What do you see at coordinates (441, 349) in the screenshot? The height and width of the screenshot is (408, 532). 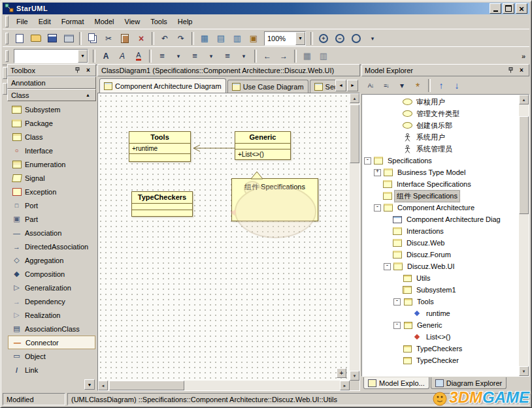 I see `tree-item-TypeCheckers: TypeCheckers` at bounding box center [441, 349].